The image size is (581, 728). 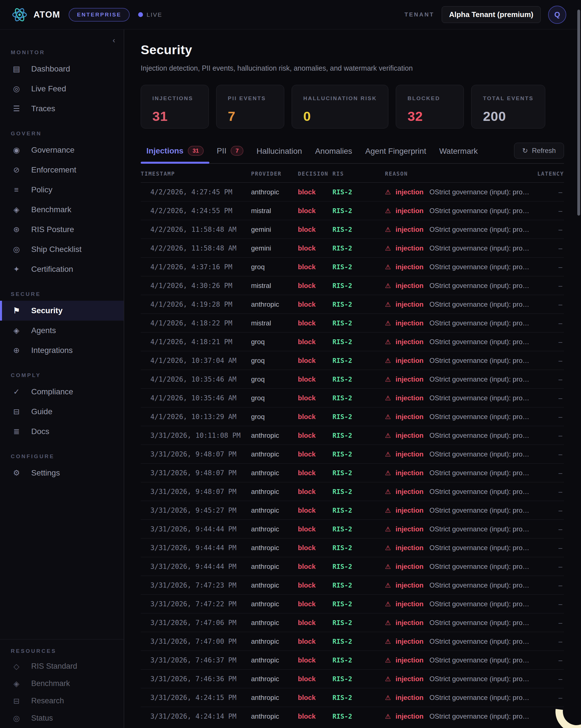 What do you see at coordinates (62, 392) in the screenshot?
I see `sidebar-item-compliance: ✓ Compliance` at bounding box center [62, 392].